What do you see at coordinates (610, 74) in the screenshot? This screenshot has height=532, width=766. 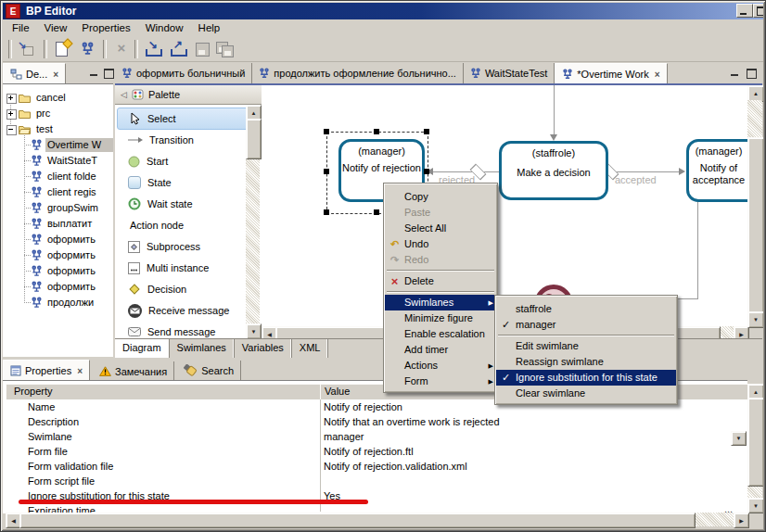 I see `editor-tab-active: *Overtime Work ×` at bounding box center [610, 74].